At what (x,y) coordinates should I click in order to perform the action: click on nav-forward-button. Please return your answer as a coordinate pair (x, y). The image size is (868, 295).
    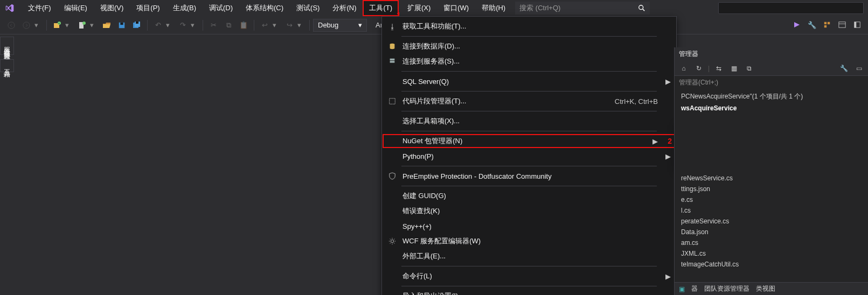
    Looking at the image, I should click on (26, 25).